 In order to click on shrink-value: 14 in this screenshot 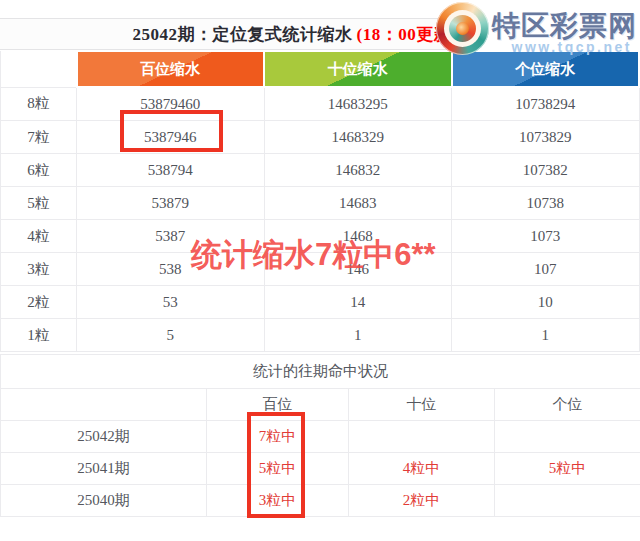, I will do `click(358, 302)`.